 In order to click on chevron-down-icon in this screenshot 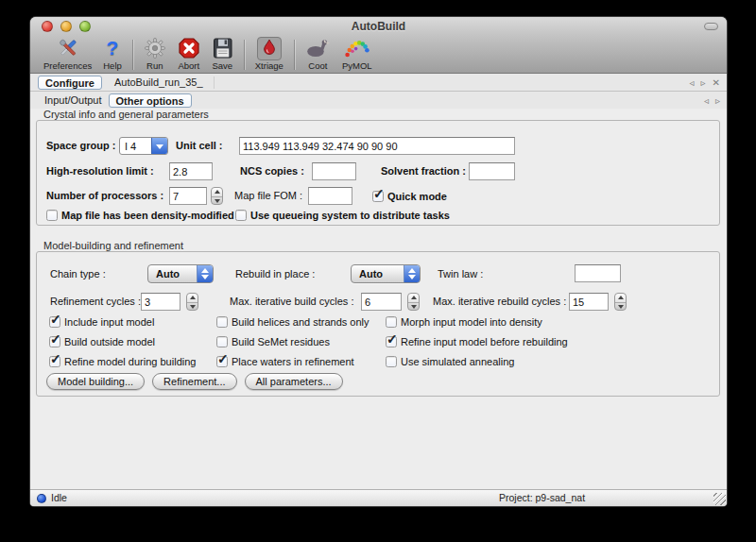, I will do `click(159, 145)`.